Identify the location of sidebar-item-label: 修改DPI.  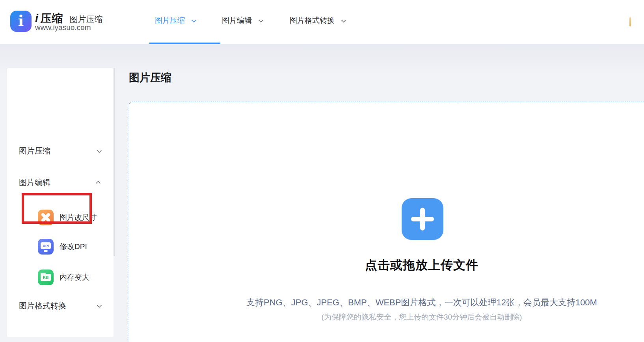
(73, 247).